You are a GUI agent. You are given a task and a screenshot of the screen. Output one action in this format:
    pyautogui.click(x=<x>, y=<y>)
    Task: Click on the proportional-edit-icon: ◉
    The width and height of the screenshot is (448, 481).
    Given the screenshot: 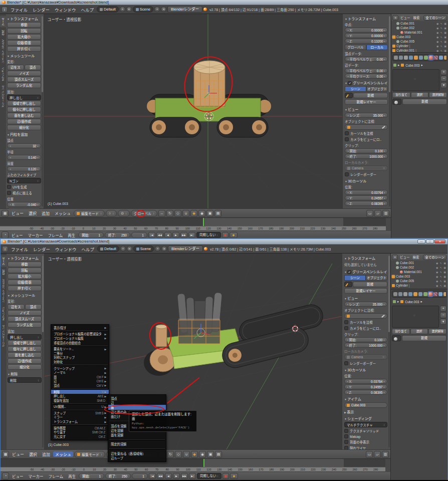 What is the action you would take?
    pyautogui.click(x=202, y=454)
    